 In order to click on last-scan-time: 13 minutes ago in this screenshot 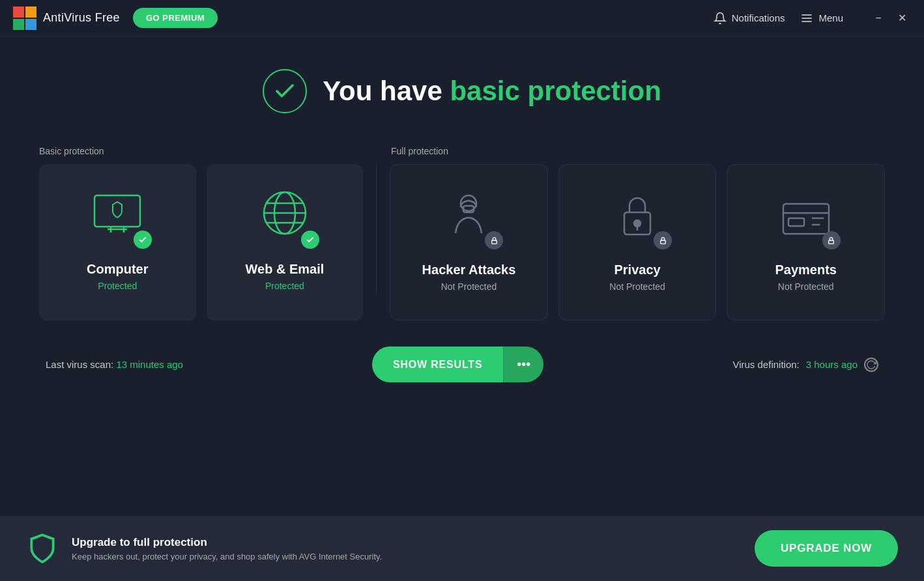, I will do `click(150, 365)`.